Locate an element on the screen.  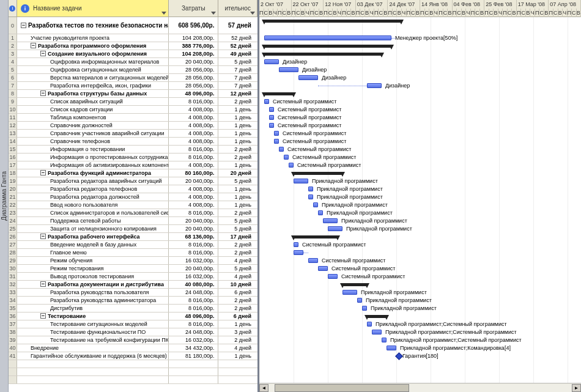
duration-cell: 4 дней is located at coordinates (238, 261).